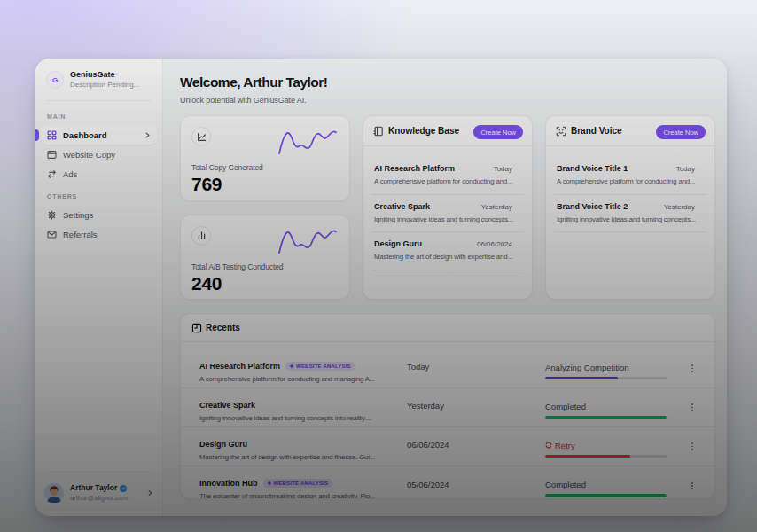 The image size is (757, 532). Describe the element at coordinates (299, 458) in the screenshot. I see `recent-description: Mastering the art of design with experti…` at that location.